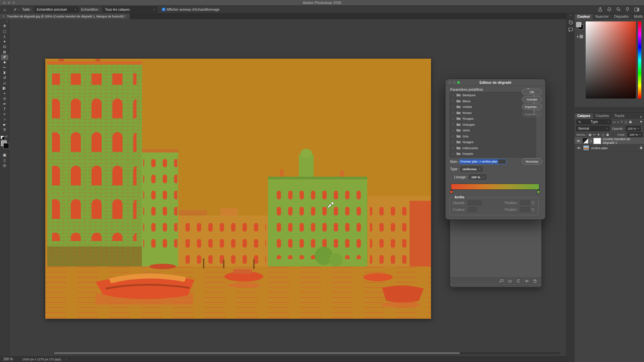  I want to click on layer-name: Arrière-plan, so click(599, 148).